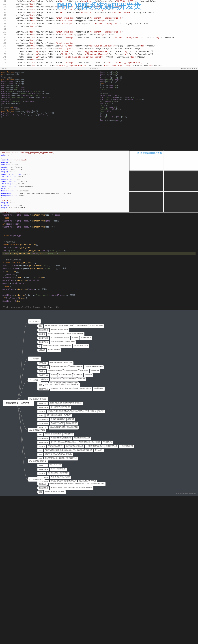 This screenshot has height=644, width=198. I want to click on php-code-line: $data['uid'] = $page->CityList[$data1['a…, so click(148, 98).